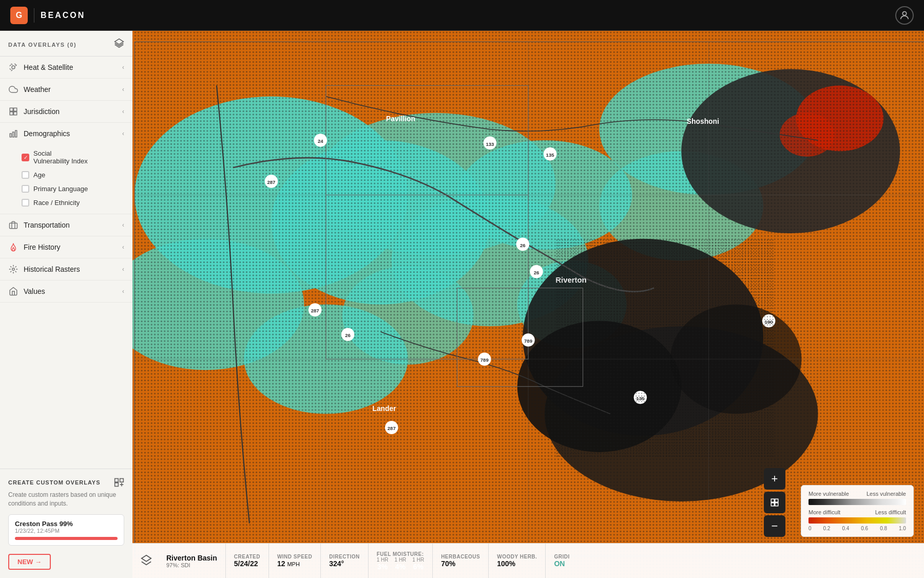  Describe the element at coordinates (384, 408) in the screenshot. I see `place-lander: Lander` at that location.